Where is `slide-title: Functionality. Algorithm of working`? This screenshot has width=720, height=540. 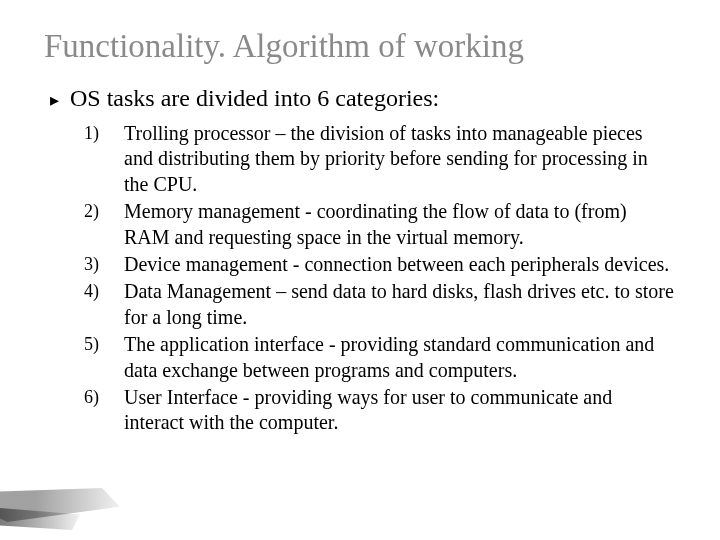
slide-title: Functionality. Algorithm of working is located at coordinates (360, 46).